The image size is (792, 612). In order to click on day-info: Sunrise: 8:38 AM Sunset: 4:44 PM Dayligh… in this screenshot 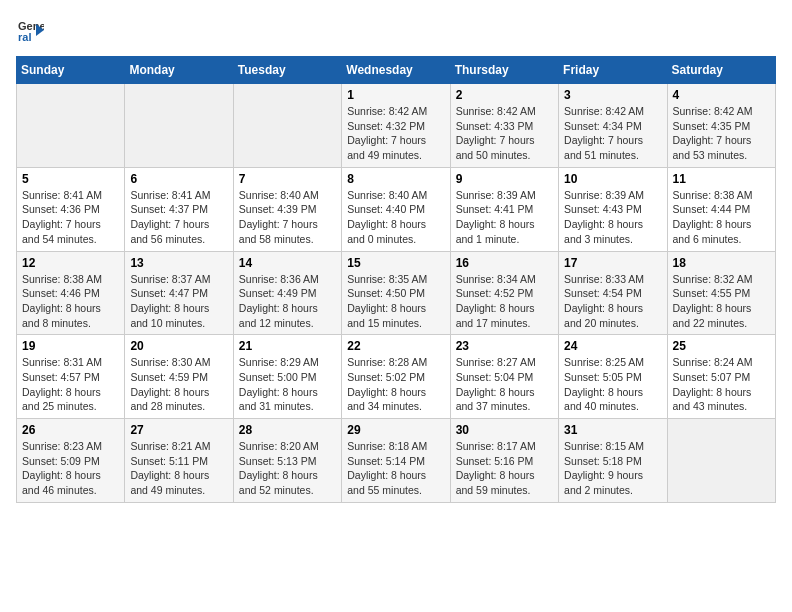, I will do `click(722, 218)`.